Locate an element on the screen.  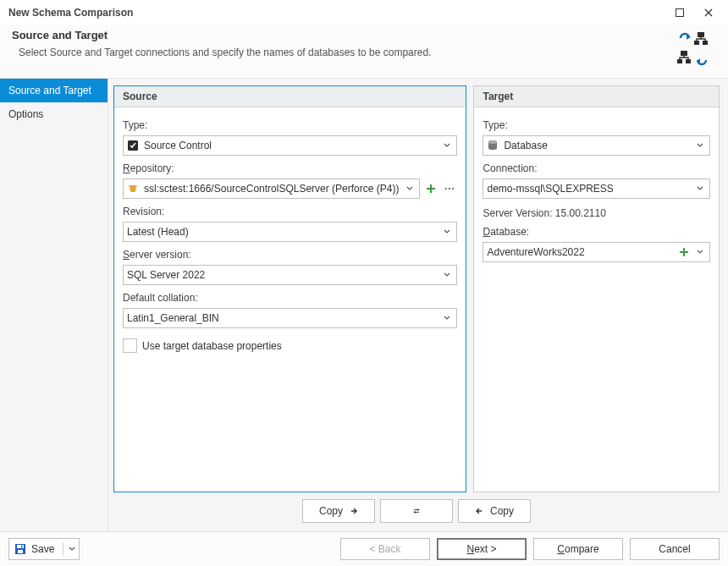
source-control-icon is located at coordinates (133, 146).